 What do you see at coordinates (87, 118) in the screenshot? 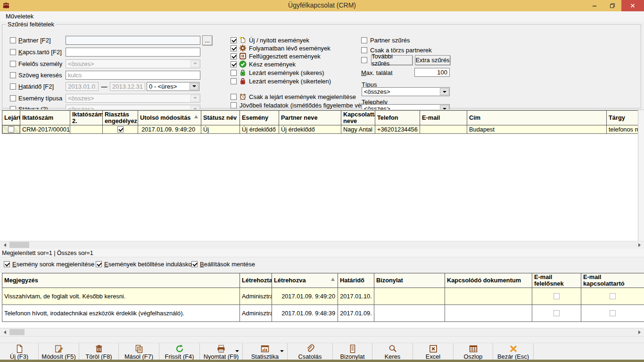
I see `col-iktatoszam2: Iktatószám 2.` at bounding box center [87, 118].